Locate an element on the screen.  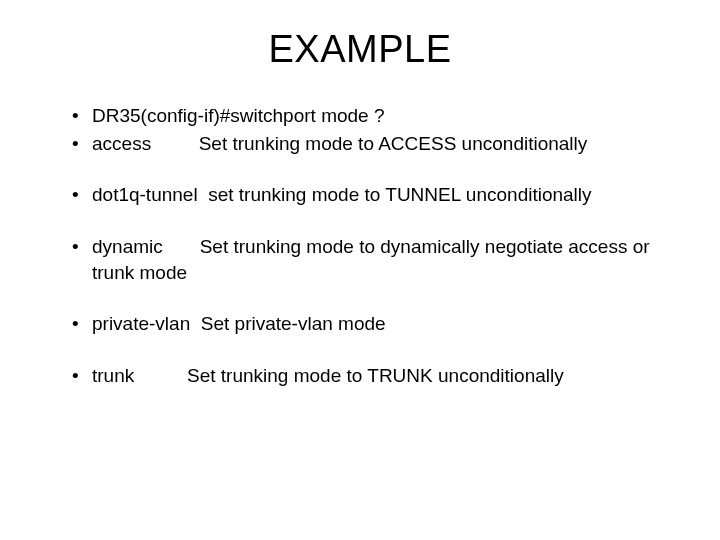
list-item: dot1q-tunnel set trunking mode to TUNNEL… is located at coordinates (372, 195).